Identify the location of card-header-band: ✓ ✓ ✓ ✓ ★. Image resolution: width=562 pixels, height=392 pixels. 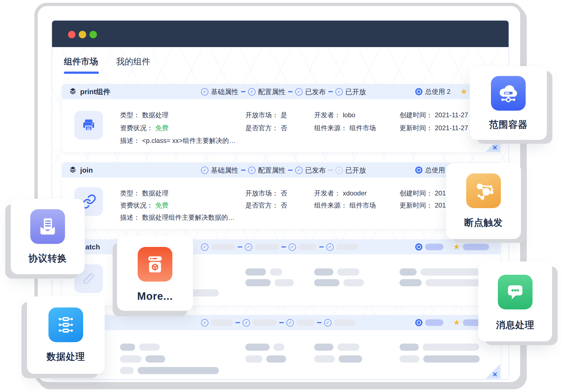
(281, 323).